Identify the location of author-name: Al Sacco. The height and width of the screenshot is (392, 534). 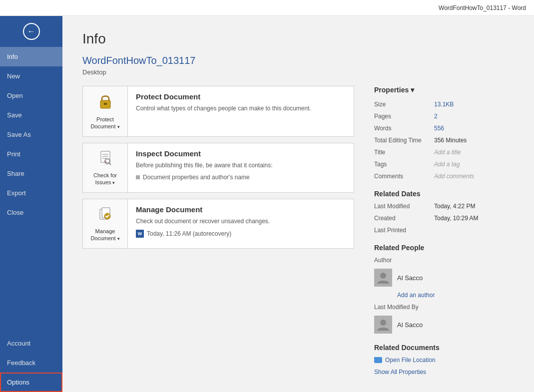
(410, 278).